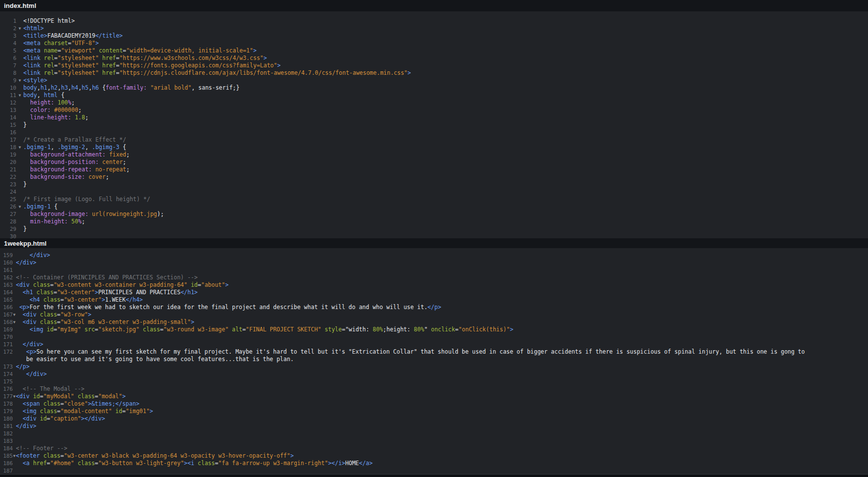  What do you see at coordinates (145, 58) in the screenshot?
I see `code-text: <link rel="stylesheet" href="https://www…` at bounding box center [145, 58].